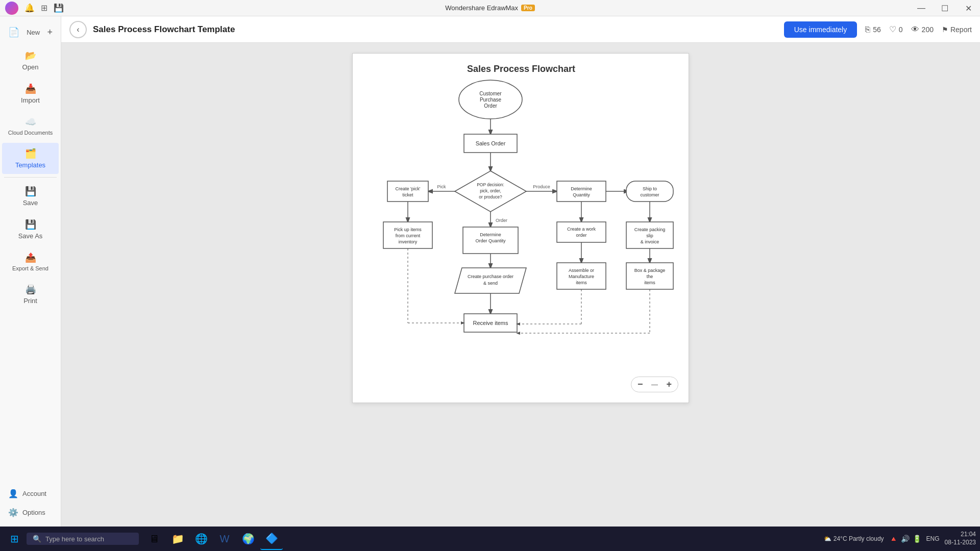 The height and width of the screenshot is (551, 980). I want to click on diagram-title: Sales Process Flowchart, so click(521, 69).